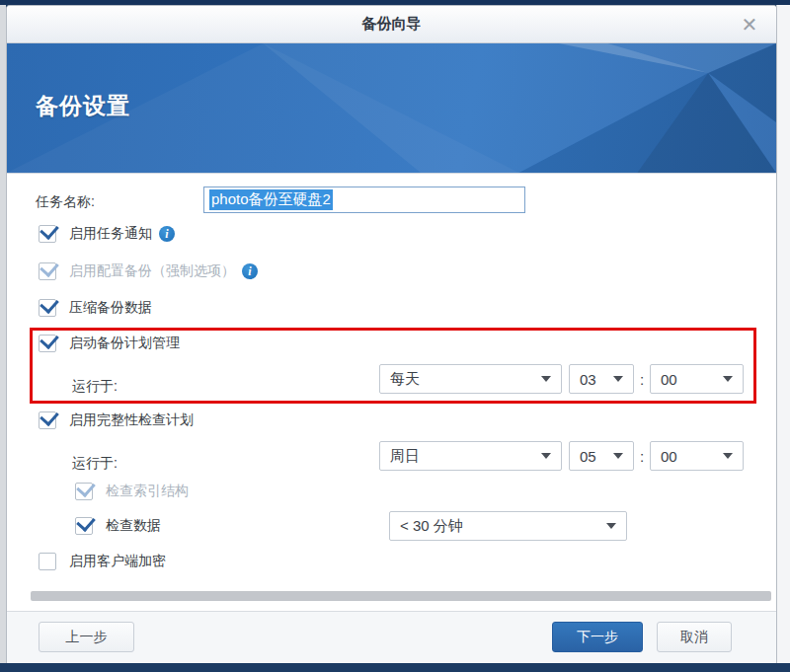 This screenshot has height=672, width=790. Describe the element at coordinates (133, 526) in the screenshot. I see `check-data-label: 检查数据` at that location.